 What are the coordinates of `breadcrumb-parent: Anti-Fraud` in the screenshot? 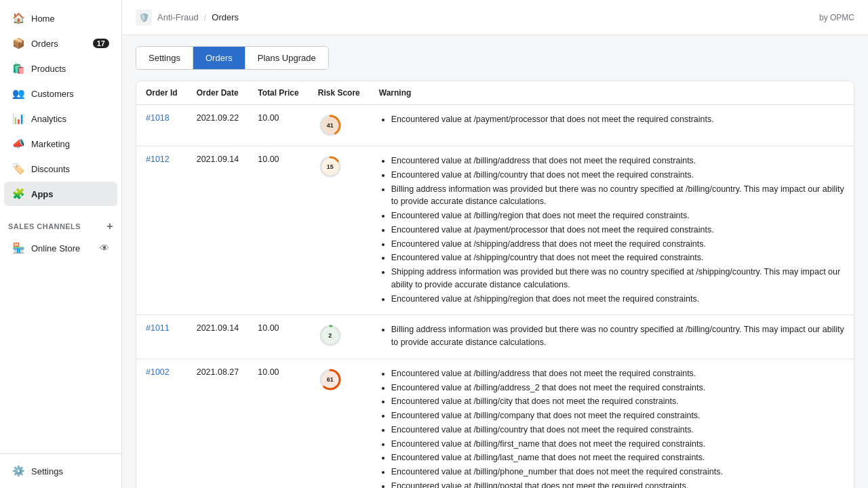 It's located at (178, 18).